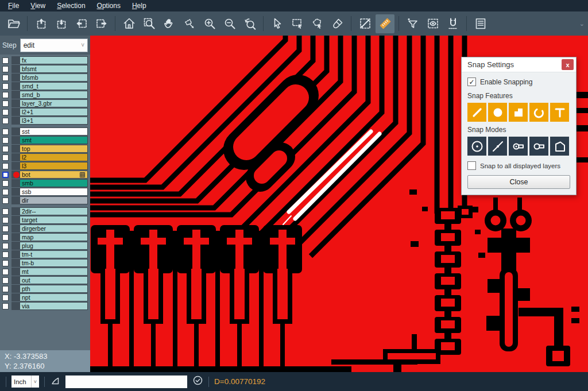  What do you see at coordinates (45, 95) in the screenshot?
I see `layer-row-smd_b: smd_b` at bounding box center [45, 95].